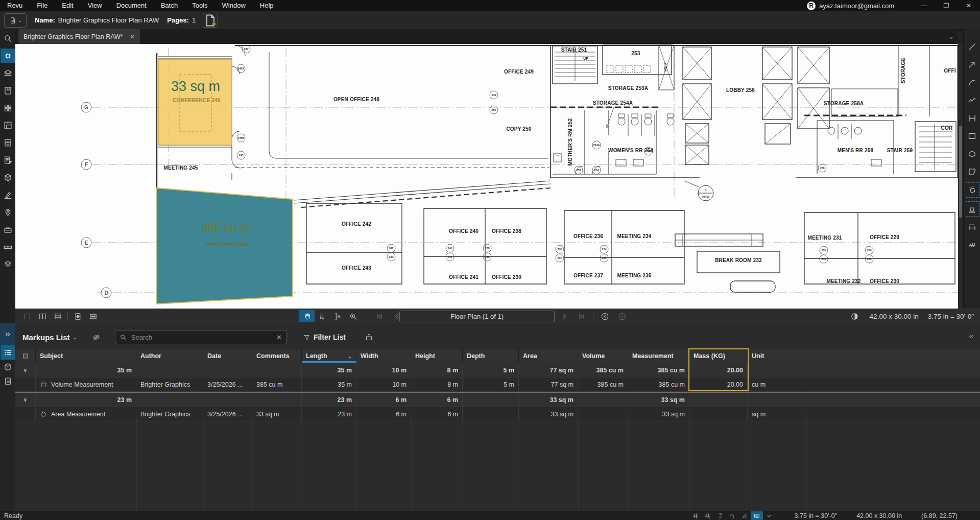  What do you see at coordinates (8, 247) in the screenshot?
I see `measurements-ruler-icon` at bounding box center [8, 247].